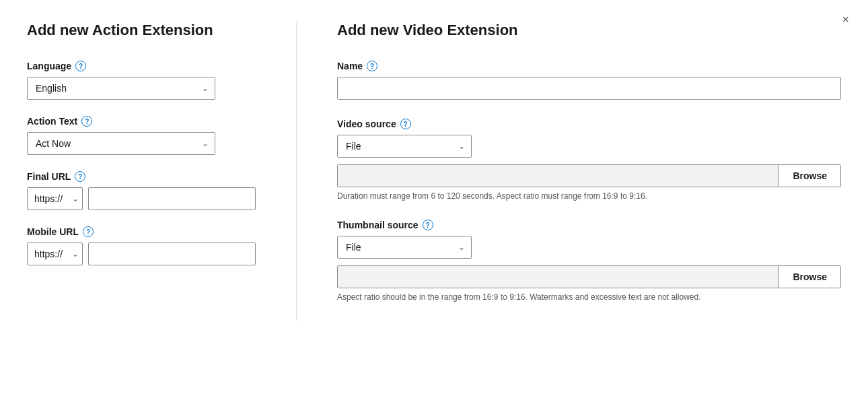  What do you see at coordinates (589, 196) in the screenshot?
I see `video-hint-text: Duration must range from 6 to 120 second…` at bounding box center [589, 196].